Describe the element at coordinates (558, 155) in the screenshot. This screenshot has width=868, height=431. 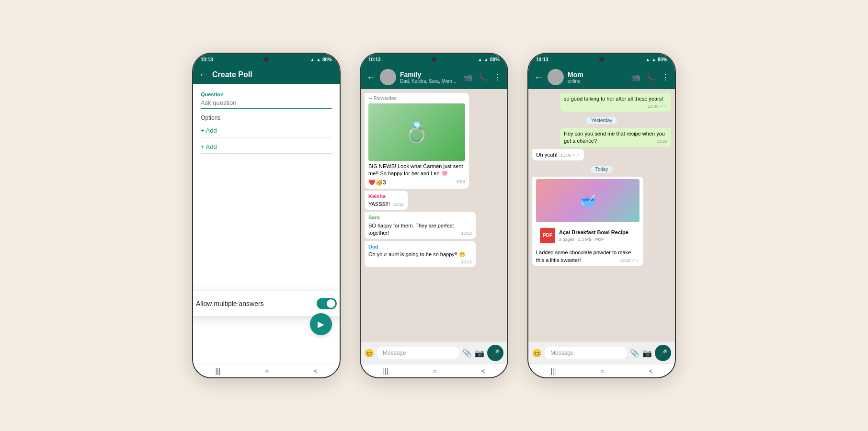
I see `bubble-ohyeah: Oh yeah! 11:05` at that location.